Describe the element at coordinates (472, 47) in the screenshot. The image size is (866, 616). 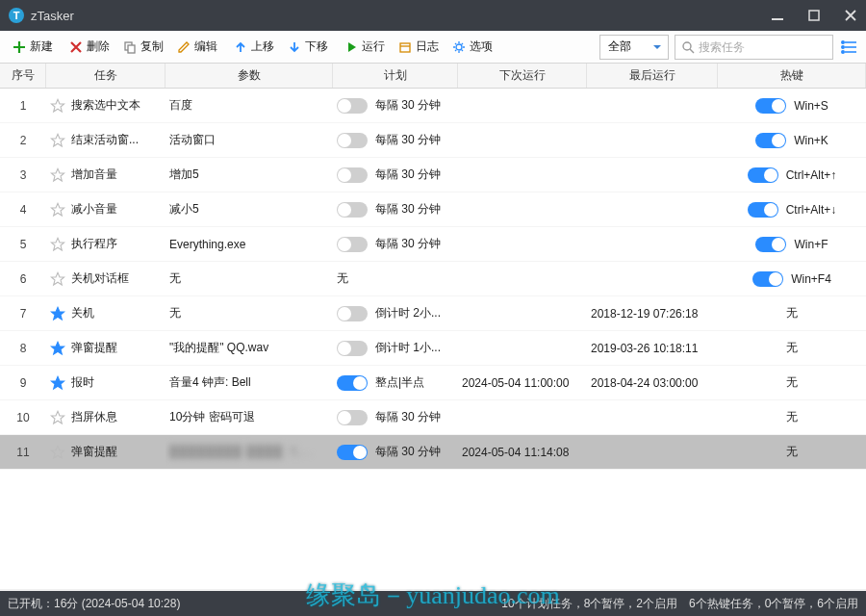
I see `options-button: 选项` at that location.